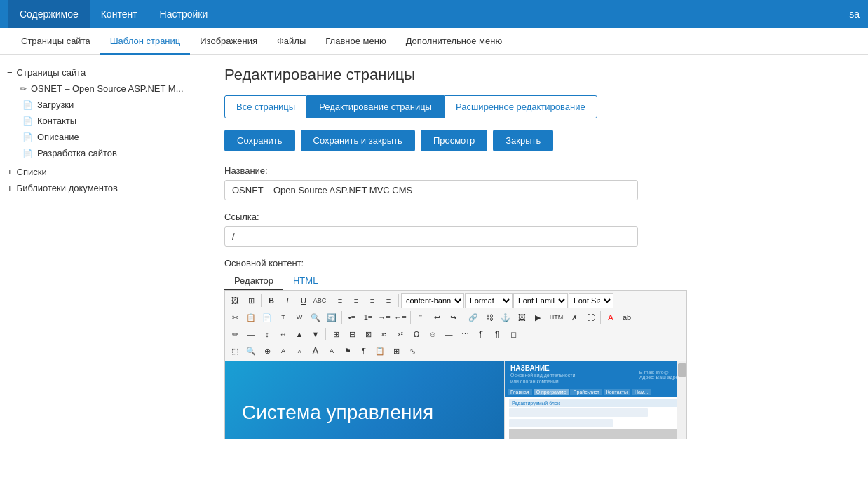 This screenshot has width=868, height=496. Describe the element at coordinates (541, 301) in the screenshot. I see `tb-font-family-select: Font Family` at that location.